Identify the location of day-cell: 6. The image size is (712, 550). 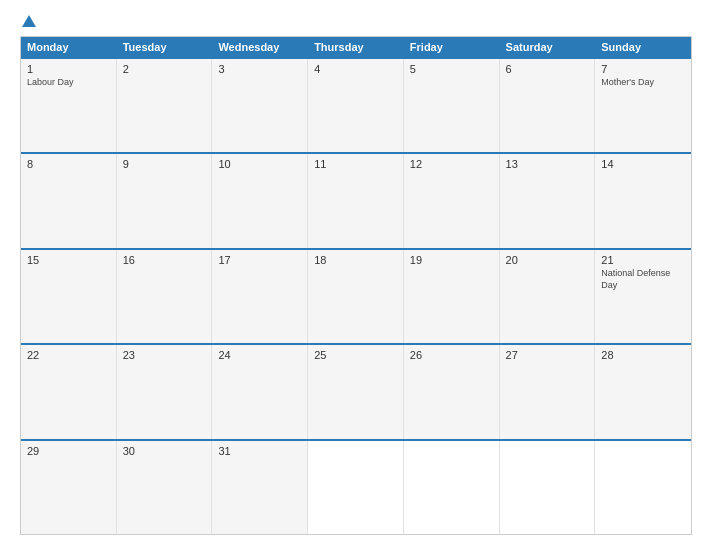
(548, 106).